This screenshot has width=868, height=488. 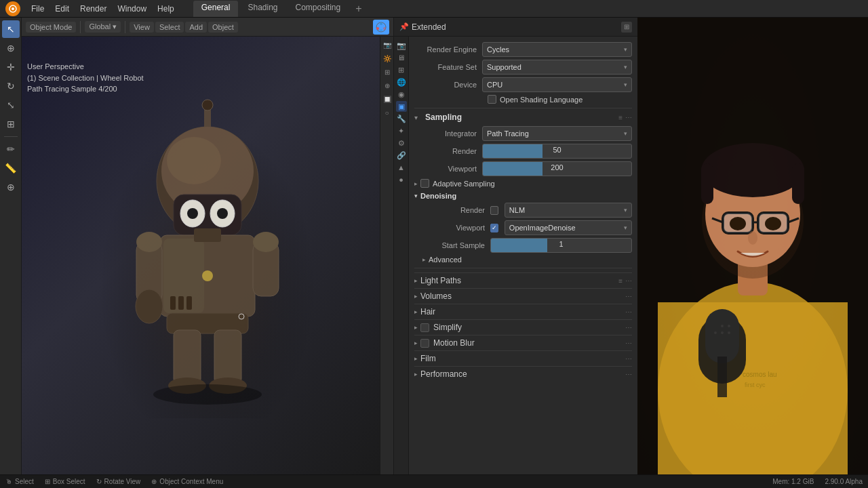 I want to click on performance-section: ▸ Performance ⋯, so click(x=524, y=374).